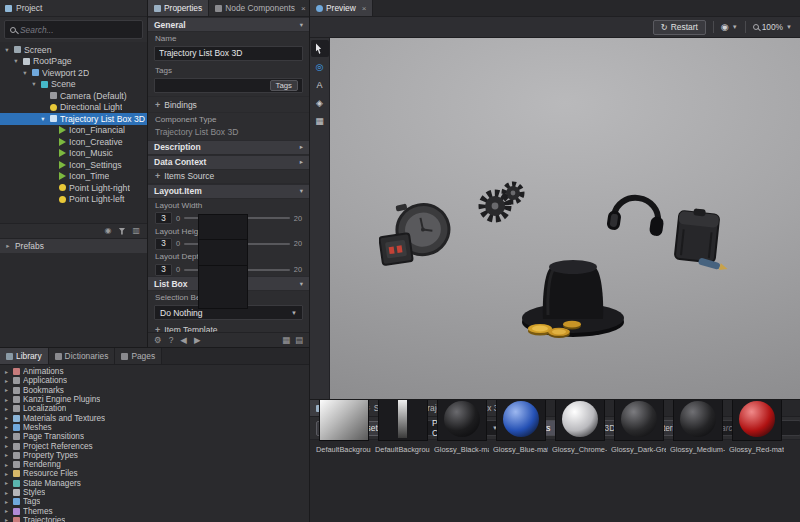 The width and height of the screenshot is (800, 522). What do you see at coordinates (320, 48) in the screenshot?
I see `select-tool-icon` at bounding box center [320, 48].